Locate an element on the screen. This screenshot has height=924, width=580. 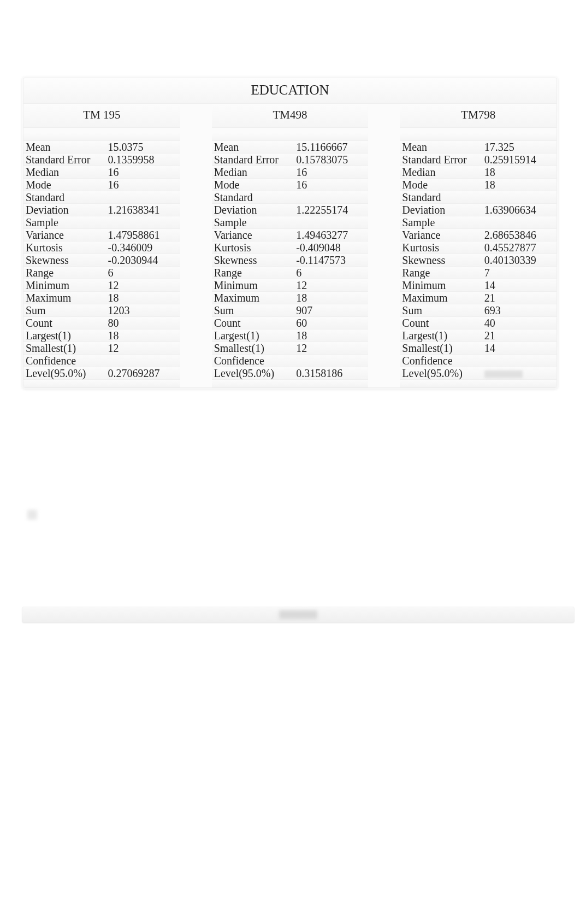
stat-label: Sample is located at coordinates (67, 222).